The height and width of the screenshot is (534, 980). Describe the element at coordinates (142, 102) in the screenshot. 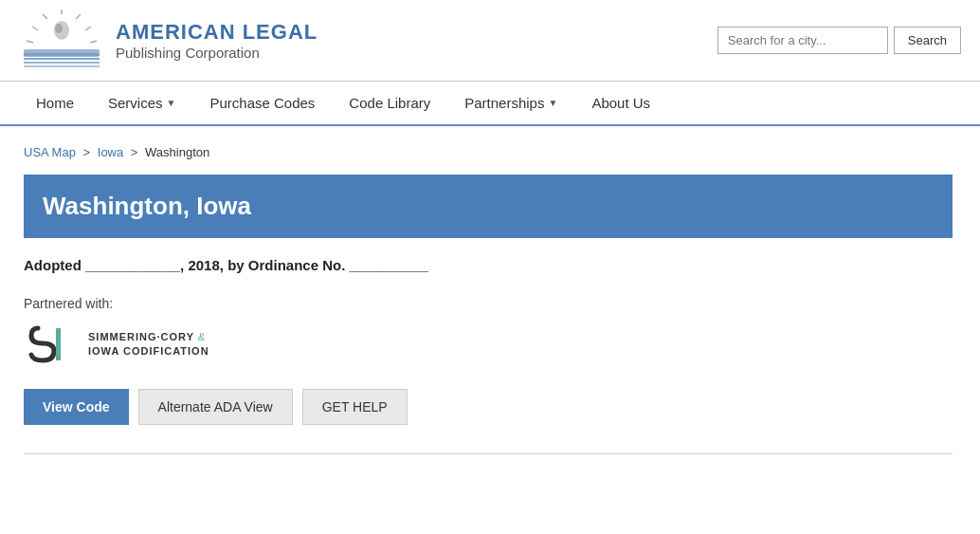

I see `nav-item-services: Services▼` at that location.